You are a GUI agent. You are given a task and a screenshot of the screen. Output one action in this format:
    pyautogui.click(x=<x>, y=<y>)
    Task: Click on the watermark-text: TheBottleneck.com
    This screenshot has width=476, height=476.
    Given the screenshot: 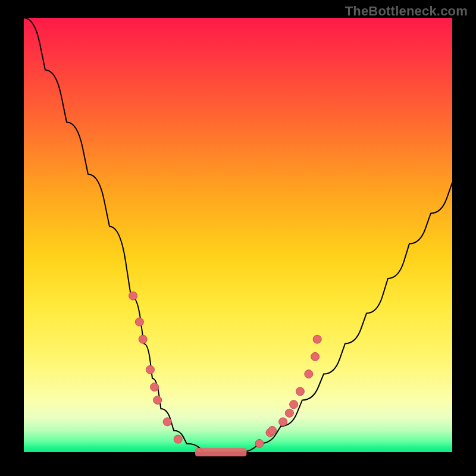 What is the action you would take?
    pyautogui.click(x=406, y=11)
    